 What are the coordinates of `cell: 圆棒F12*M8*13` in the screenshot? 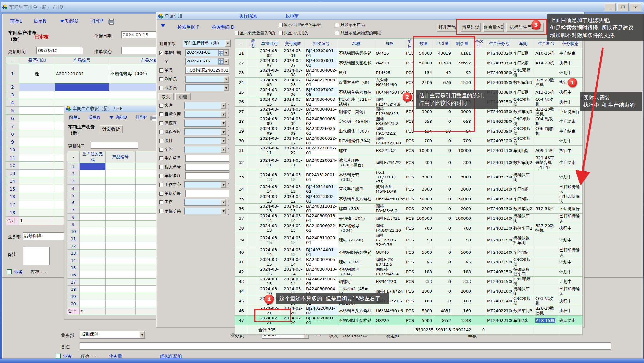 It's located at (390, 112).